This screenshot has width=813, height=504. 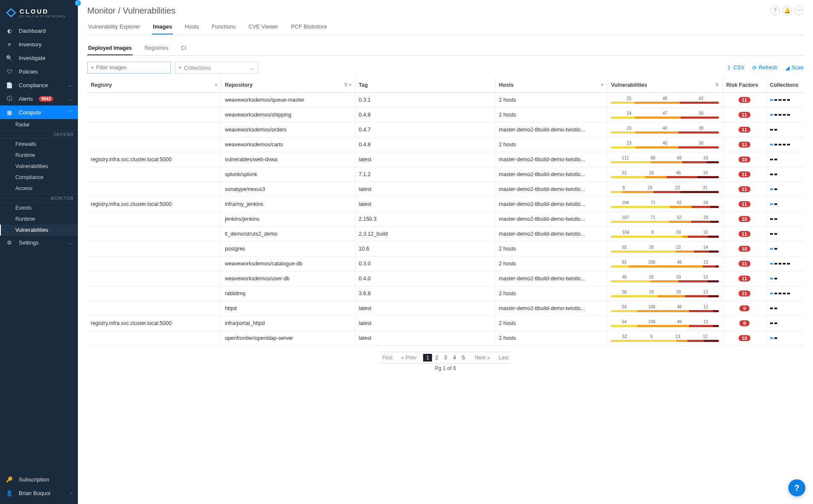 I want to click on tab-cve-viewer: CVE Viewer, so click(x=263, y=27).